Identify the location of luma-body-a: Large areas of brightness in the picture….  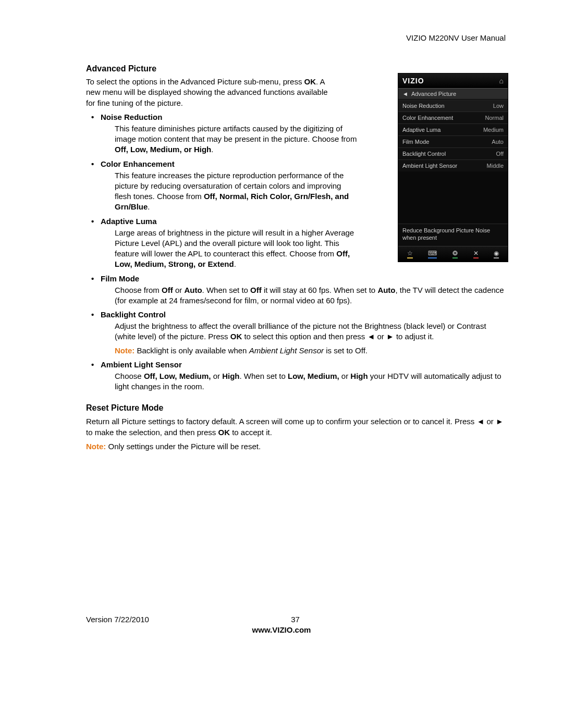
(235, 243).